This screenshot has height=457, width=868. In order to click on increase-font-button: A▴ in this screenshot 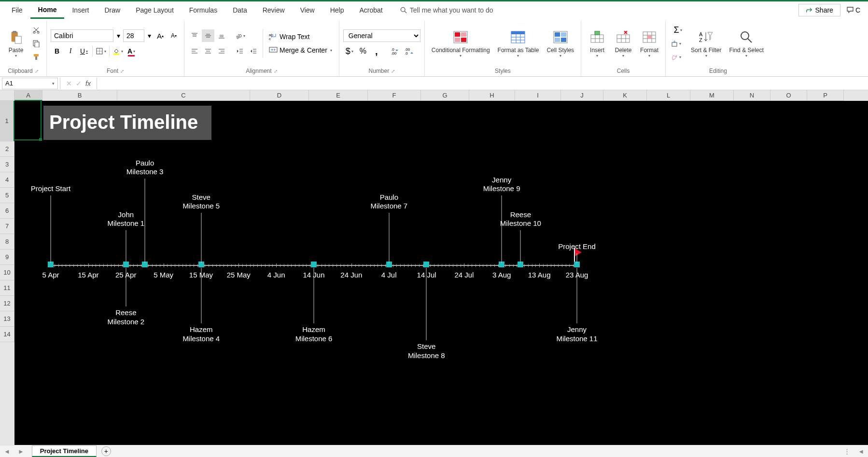, I will do `click(160, 36)`.